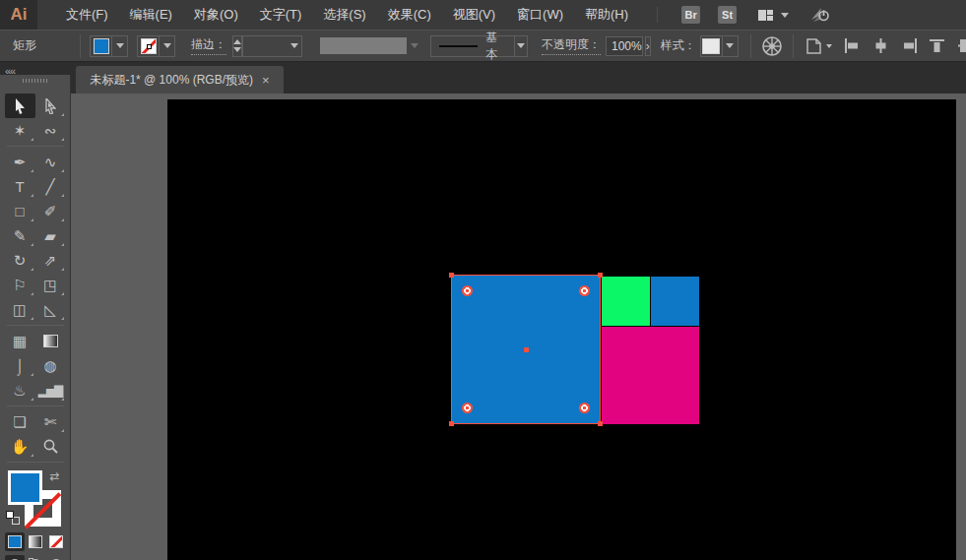 Image resolution: width=966 pixels, height=560 pixels. What do you see at coordinates (20, 187) in the screenshot?
I see `type-tool: T` at bounding box center [20, 187].